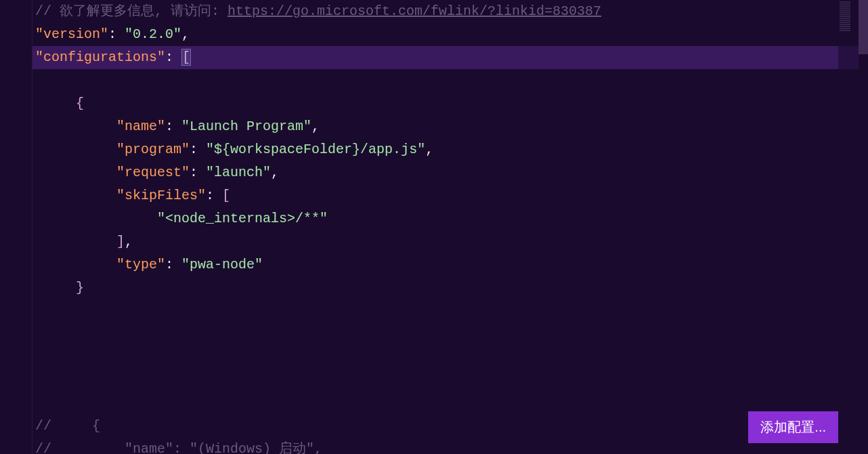  I want to click on json-key: "name", so click(141, 126).